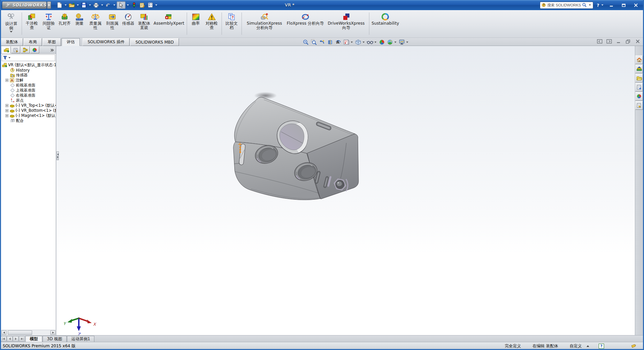 This screenshot has height=350, width=644. I want to click on open-button, so click(72, 5).